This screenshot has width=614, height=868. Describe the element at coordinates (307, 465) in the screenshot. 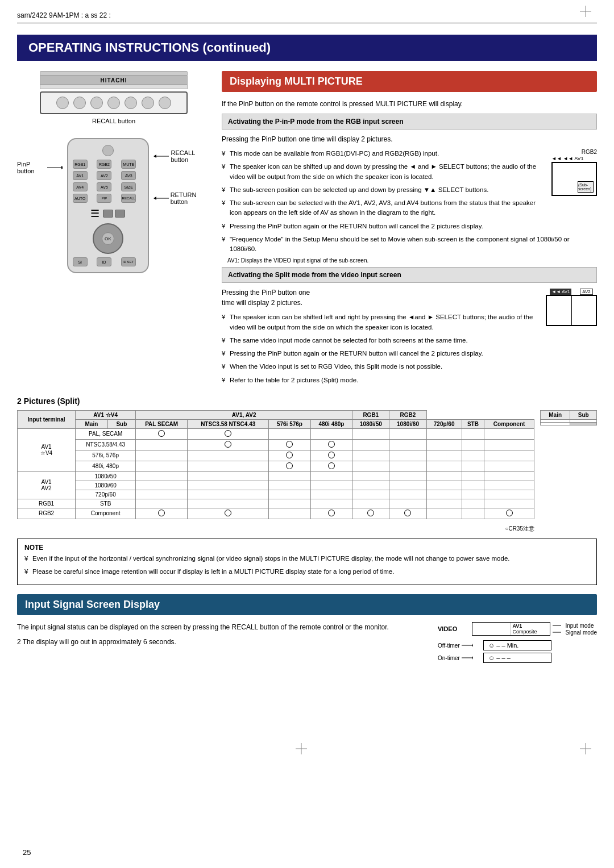

I see `pictures-split-section: 2 Pictures (Split) Input terminal AV1 ☆V…` at that location.